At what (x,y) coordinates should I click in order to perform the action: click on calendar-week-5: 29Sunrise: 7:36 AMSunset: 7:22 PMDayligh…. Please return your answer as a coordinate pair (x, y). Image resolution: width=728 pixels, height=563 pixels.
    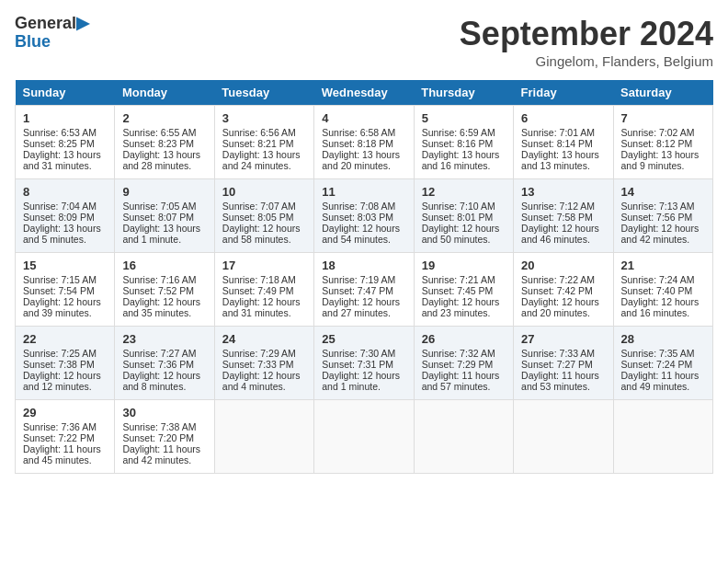
    Looking at the image, I should click on (364, 437).